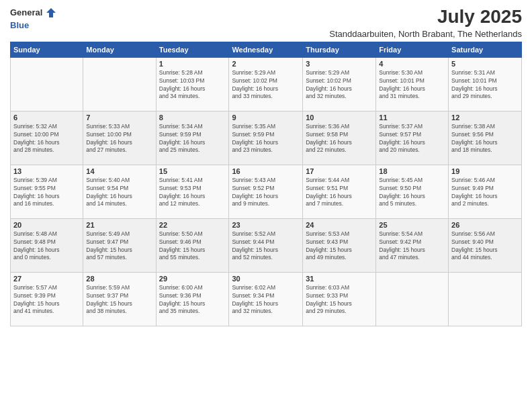 This screenshot has height=411, width=532. I want to click on day-info: Sunrise: 5:37 AMSunset: 9:57 PMDaylight:…, so click(412, 139).